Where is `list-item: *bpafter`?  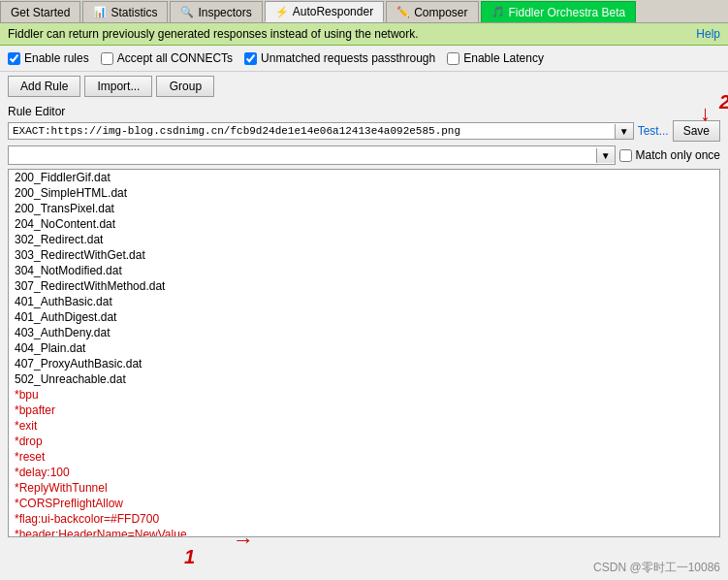
list-item: *bpafter is located at coordinates (364, 410).